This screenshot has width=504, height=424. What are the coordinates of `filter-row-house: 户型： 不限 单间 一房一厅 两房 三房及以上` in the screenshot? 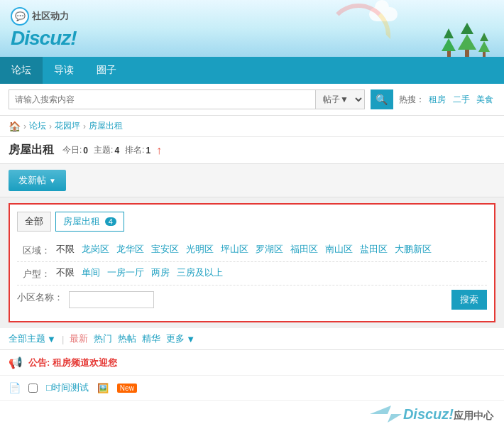 It's located at (252, 274).